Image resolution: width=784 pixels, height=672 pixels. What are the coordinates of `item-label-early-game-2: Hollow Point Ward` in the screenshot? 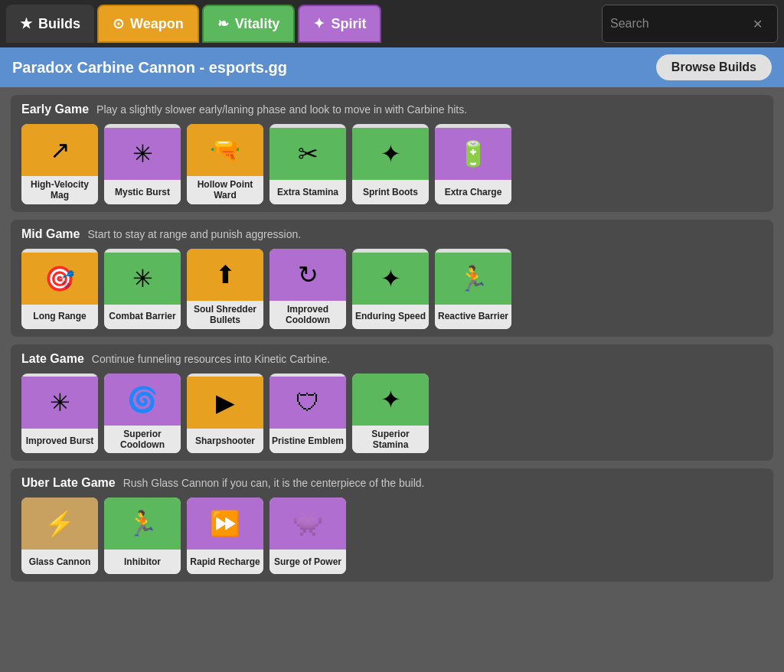 It's located at (225, 190).